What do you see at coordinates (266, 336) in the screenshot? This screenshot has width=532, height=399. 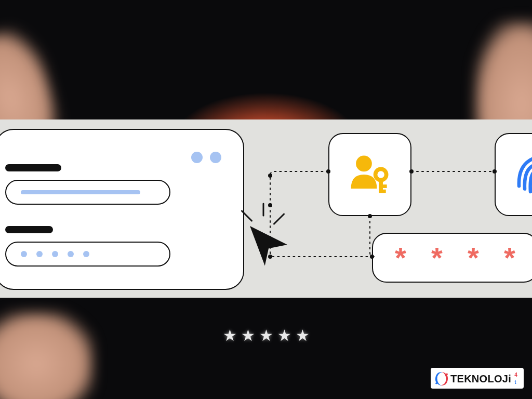 I see `rating-stars: ★ ★ ★ ★ ★` at bounding box center [266, 336].